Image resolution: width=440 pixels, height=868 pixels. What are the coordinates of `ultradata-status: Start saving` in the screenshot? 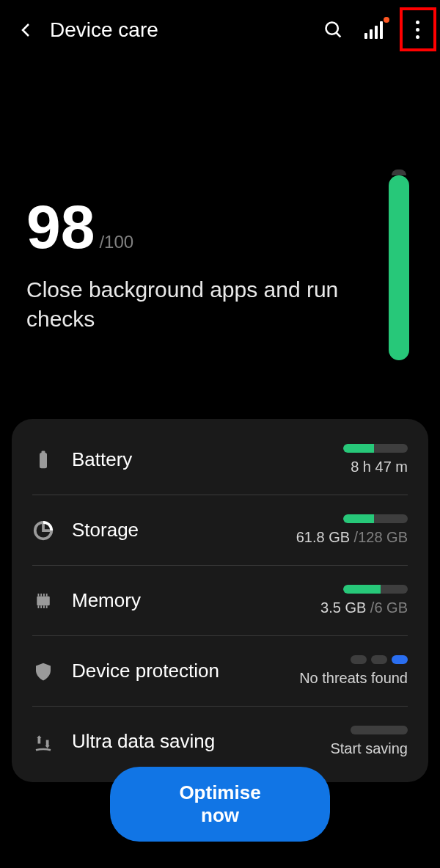 It's located at (369, 748).